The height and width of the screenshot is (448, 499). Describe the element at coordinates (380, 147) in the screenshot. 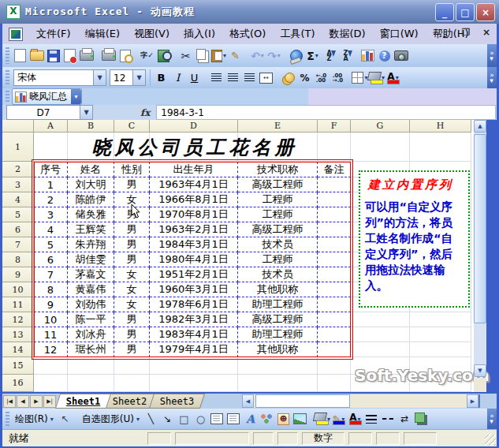

I see `cell-G1` at that location.